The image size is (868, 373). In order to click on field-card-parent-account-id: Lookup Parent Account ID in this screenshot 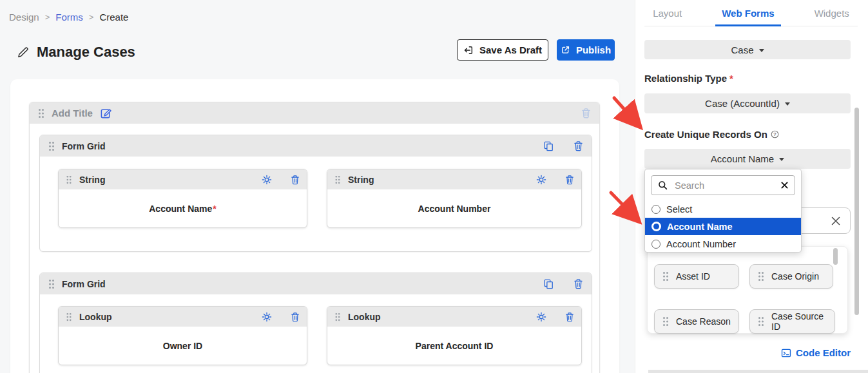, I will do `click(454, 336)`.